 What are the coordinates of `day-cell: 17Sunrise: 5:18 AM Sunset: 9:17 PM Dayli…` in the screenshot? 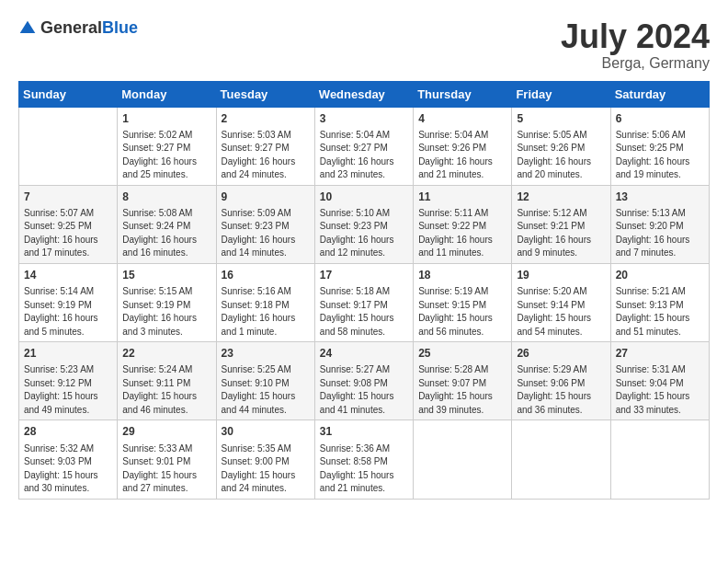 It's located at (364, 302).